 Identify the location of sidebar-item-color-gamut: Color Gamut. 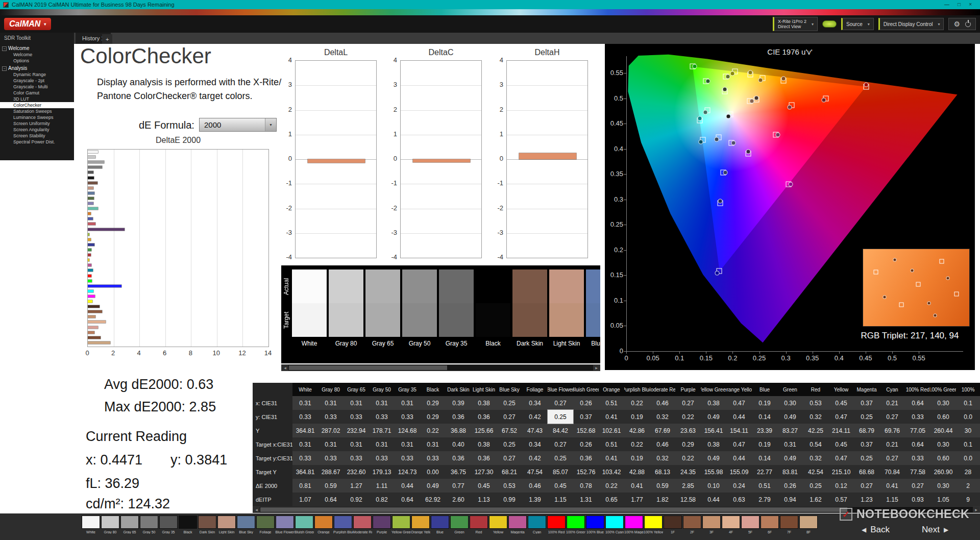
(37, 93).